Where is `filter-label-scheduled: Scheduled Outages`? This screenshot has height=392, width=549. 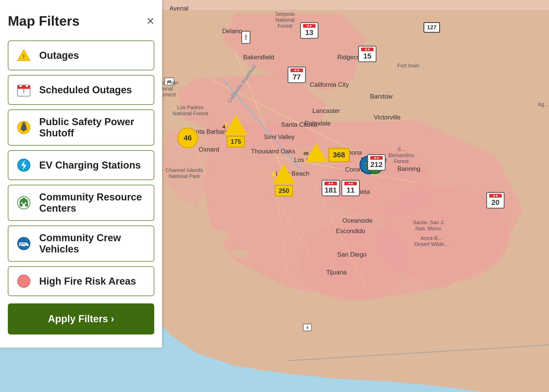 filter-label-scheduled: Scheduled Outages is located at coordinates (86, 90).